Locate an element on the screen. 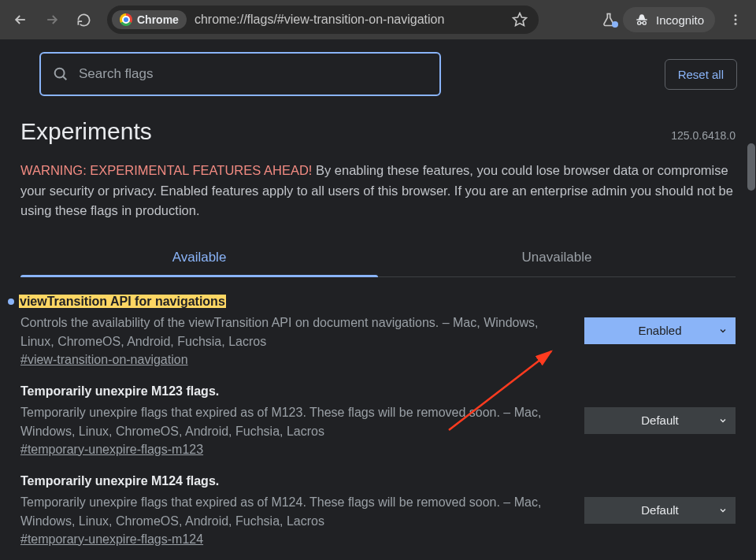  version-label: 125.0.6418.0 is located at coordinates (703, 135).